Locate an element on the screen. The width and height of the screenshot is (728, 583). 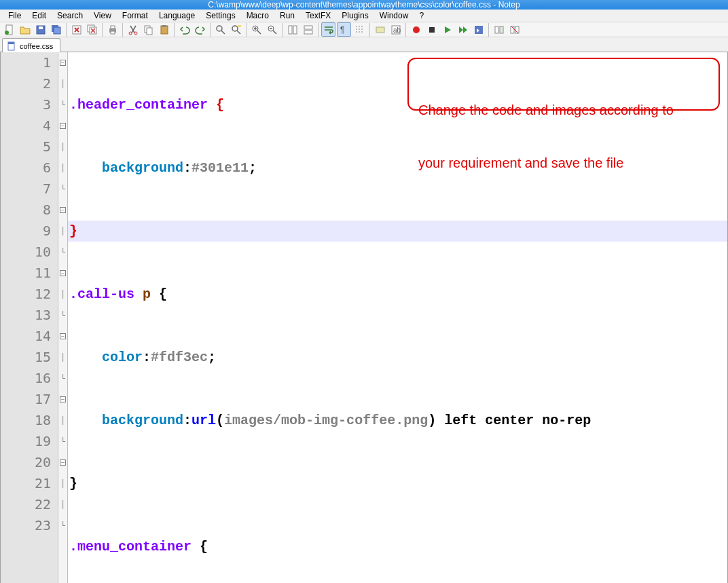
show-all-chars-button: ¶ is located at coordinates (344, 30).